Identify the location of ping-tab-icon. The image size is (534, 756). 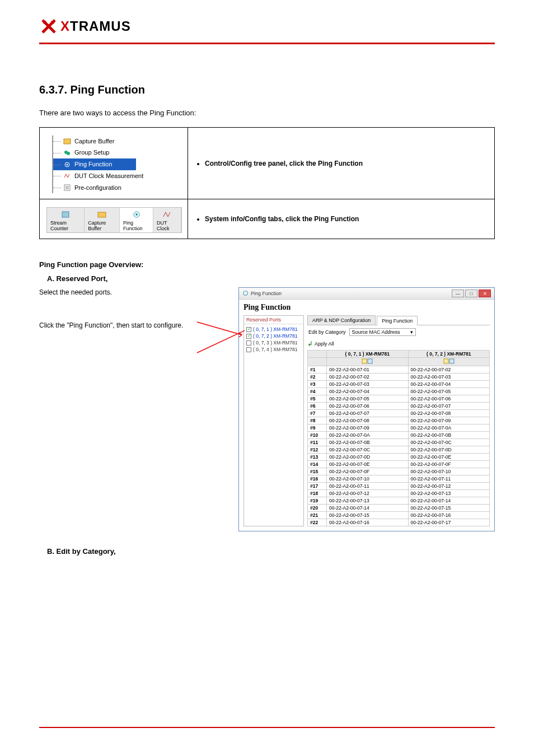
(137, 214).